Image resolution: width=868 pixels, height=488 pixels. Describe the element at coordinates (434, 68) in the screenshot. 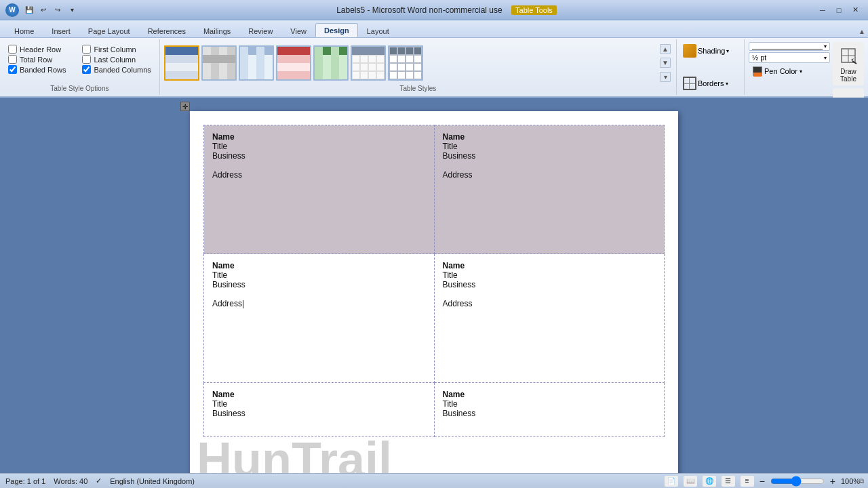

I see `ribbon: Header Row First Column Total Row Last C…` at that location.